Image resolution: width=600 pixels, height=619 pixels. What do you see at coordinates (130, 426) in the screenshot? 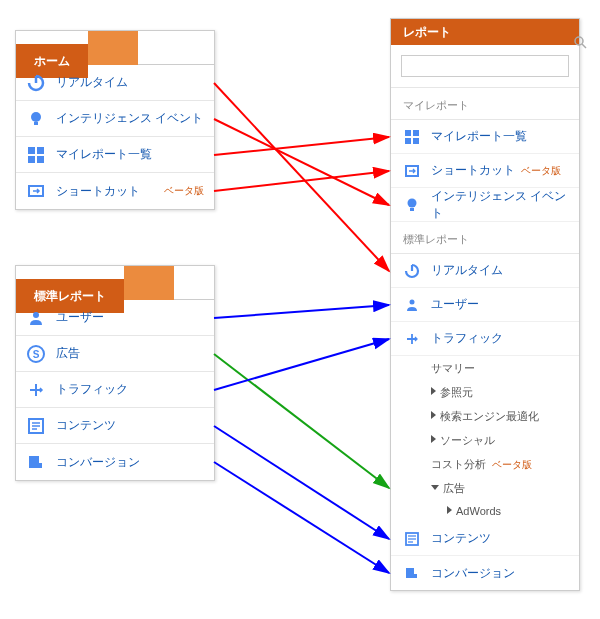
I see `nav-label: コンテンツ` at bounding box center [130, 426].